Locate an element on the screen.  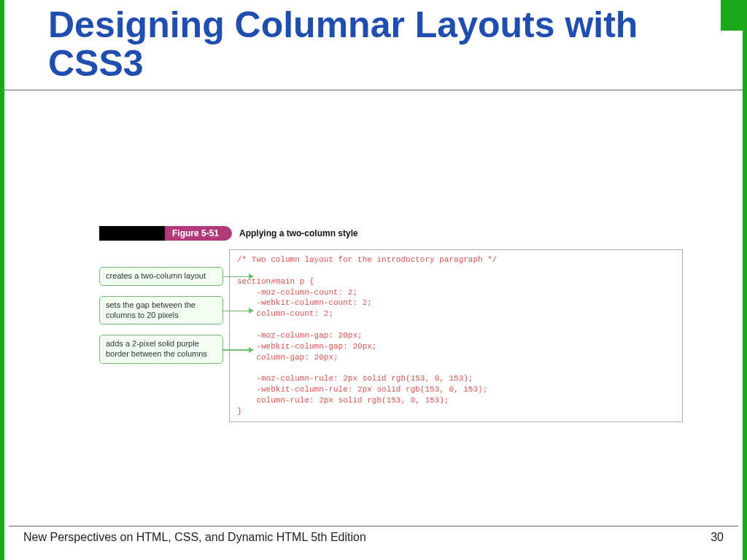
callout-column-rule: adds a 2-pixel solid purple border betwe… is located at coordinates (161, 349).